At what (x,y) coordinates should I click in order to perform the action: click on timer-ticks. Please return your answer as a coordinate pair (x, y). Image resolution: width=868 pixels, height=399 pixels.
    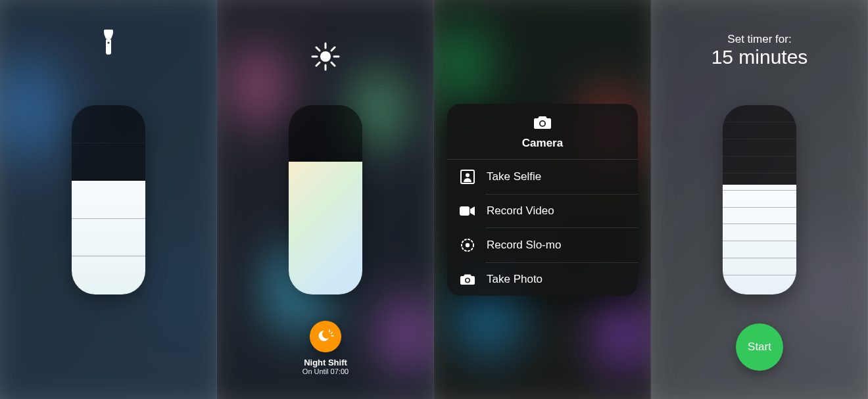
    Looking at the image, I should click on (760, 200).